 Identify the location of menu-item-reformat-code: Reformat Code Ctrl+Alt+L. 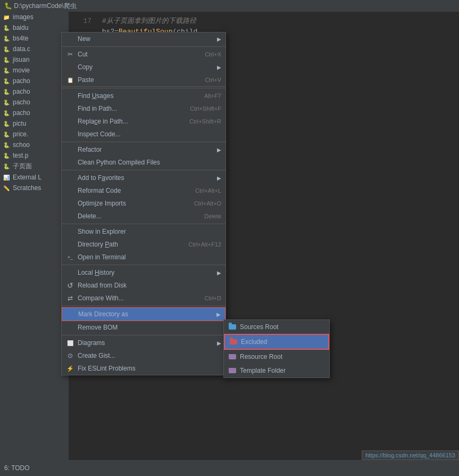
(144, 191).